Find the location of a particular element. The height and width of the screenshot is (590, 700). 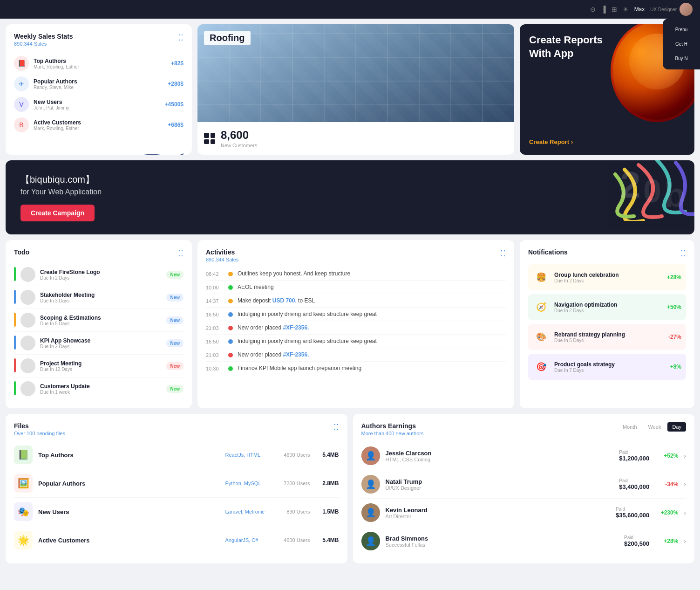

activity-time: 08:42 is located at coordinates (215, 274).